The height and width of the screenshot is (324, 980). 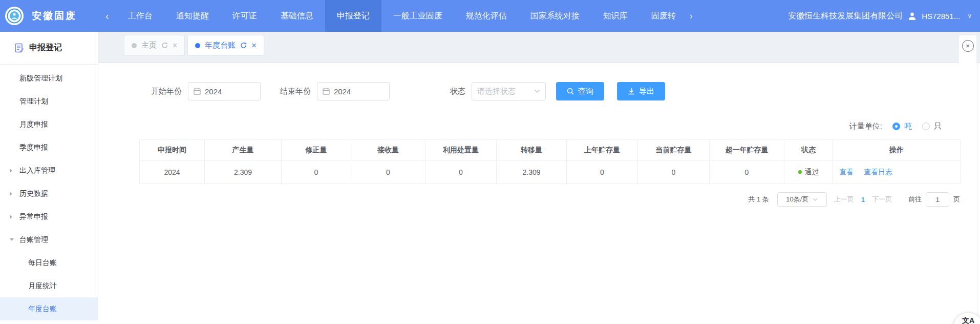 What do you see at coordinates (243, 150) in the screenshot?
I see `col-generated: 产生量` at bounding box center [243, 150].